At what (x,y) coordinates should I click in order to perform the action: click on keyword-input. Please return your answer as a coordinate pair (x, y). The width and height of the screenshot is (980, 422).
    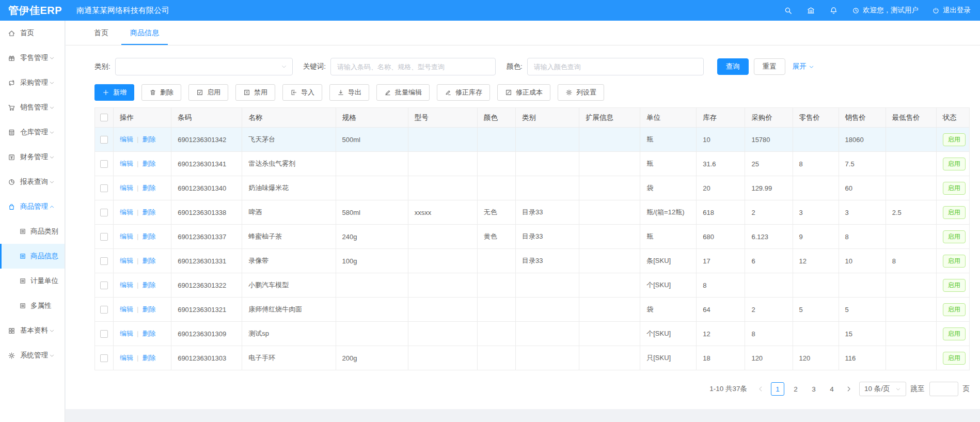
    Looking at the image, I should click on (413, 67).